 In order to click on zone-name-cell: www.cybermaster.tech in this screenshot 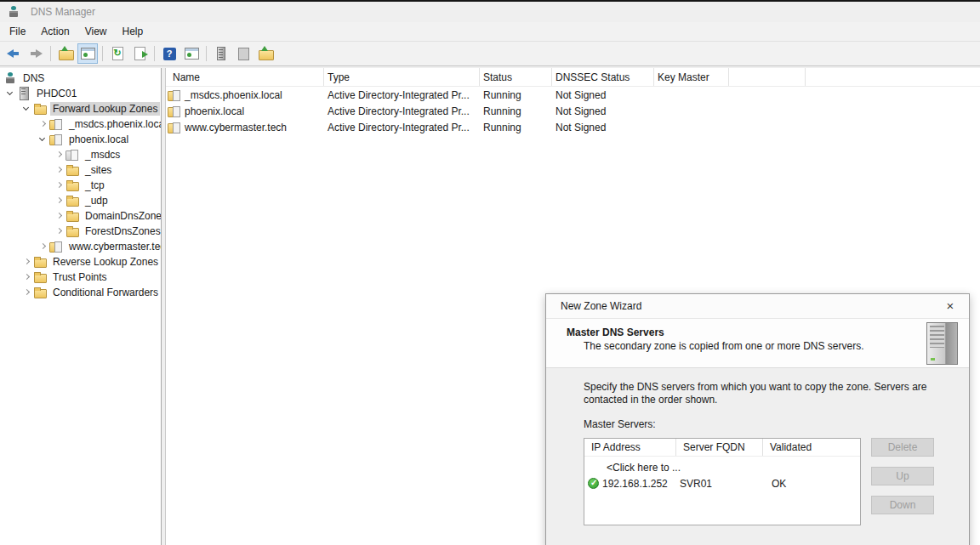, I will do `click(245, 128)`.